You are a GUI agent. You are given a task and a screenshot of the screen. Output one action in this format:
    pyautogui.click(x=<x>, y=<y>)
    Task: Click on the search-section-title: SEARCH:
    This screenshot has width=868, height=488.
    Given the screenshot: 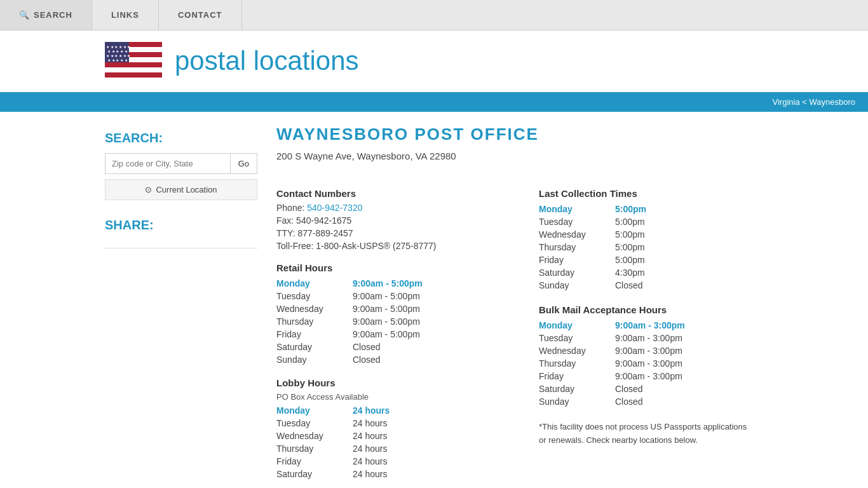 What is the action you would take?
    pyautogui.click(x=181, y=139)
    